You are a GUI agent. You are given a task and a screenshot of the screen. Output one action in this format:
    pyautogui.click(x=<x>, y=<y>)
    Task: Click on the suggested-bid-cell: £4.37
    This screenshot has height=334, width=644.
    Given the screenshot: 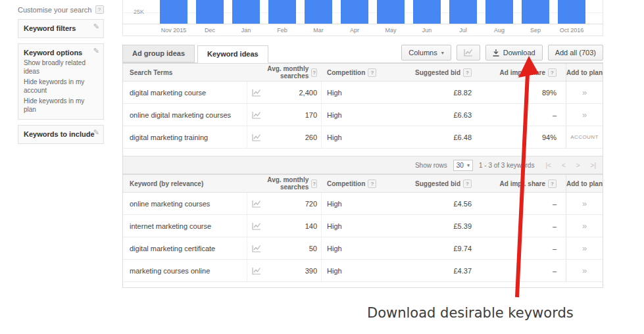 What is the action you would take?
    pyautogui.click(x=439, y=271)
    